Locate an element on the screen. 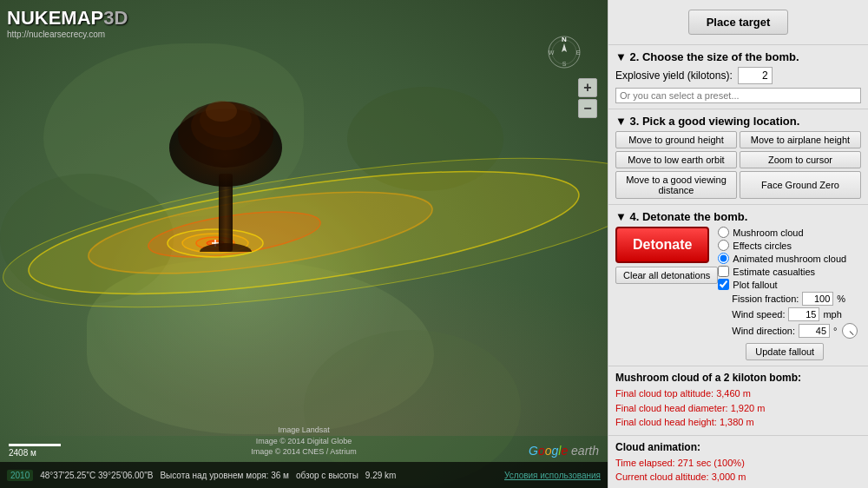 The image size is (868, 488). casualties-label: Estimate casualties is located at coordinates (774, 272).